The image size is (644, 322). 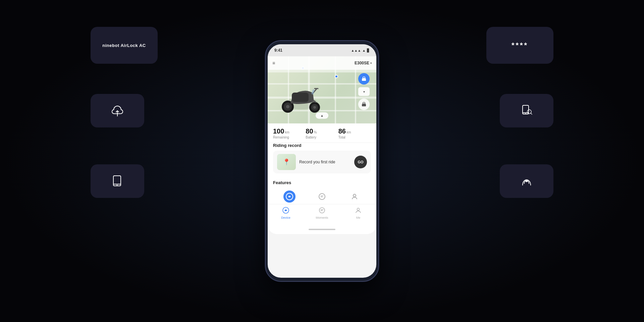 What do you see at coordinates (358, 213) in the screenshot?
I see `nav-me: Me` at bounding box center [358, 213].